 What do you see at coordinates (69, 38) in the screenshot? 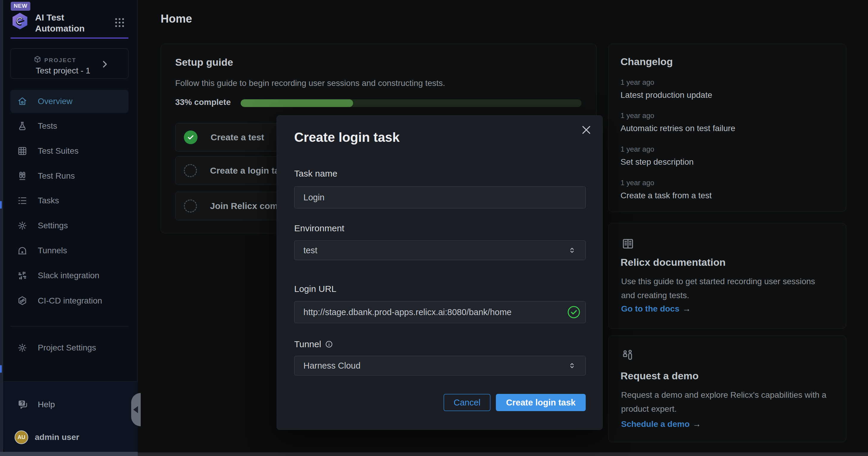
I see `brand-accent-rule` at bounding box center [69, 38].